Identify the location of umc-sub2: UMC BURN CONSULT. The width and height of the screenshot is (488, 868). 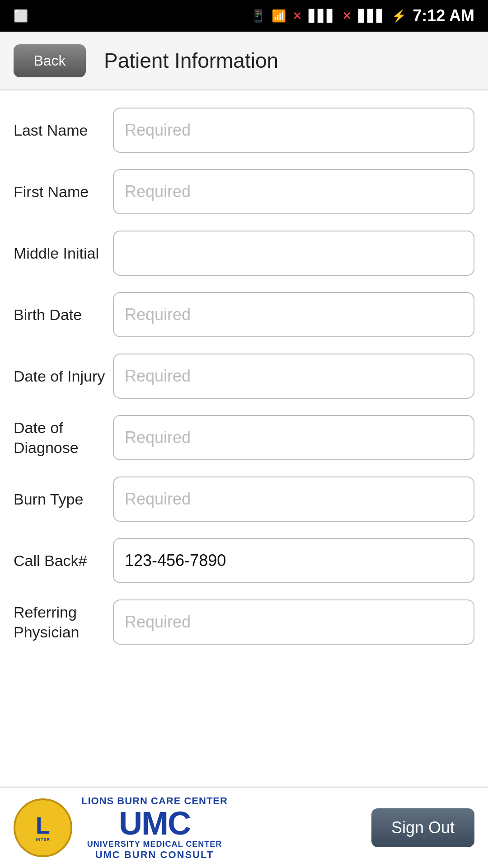
(155, 855).